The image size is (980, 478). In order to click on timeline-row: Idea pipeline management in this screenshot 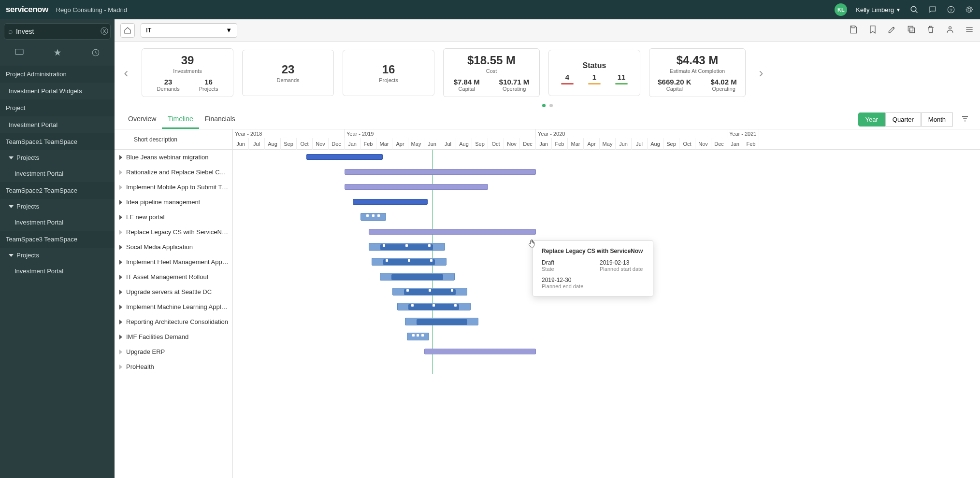, I will do `click(173, 202)`.